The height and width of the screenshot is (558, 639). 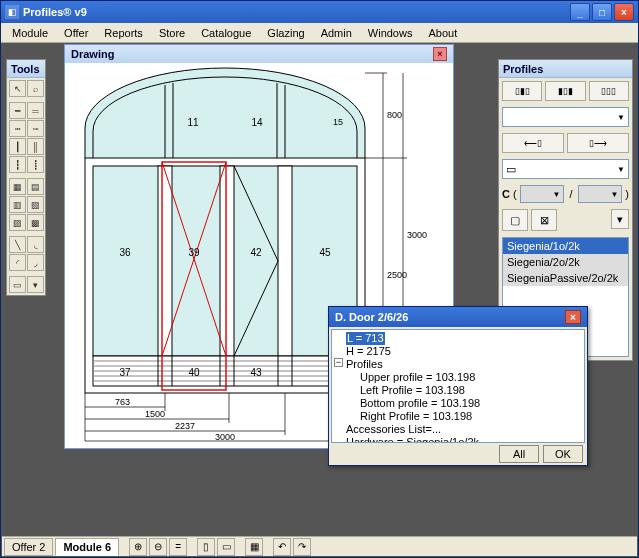 What do you see at coordinates (36, 284) in the screenshot?
I see `tool-square-dd: ▾` at bounding box center [36, 284].